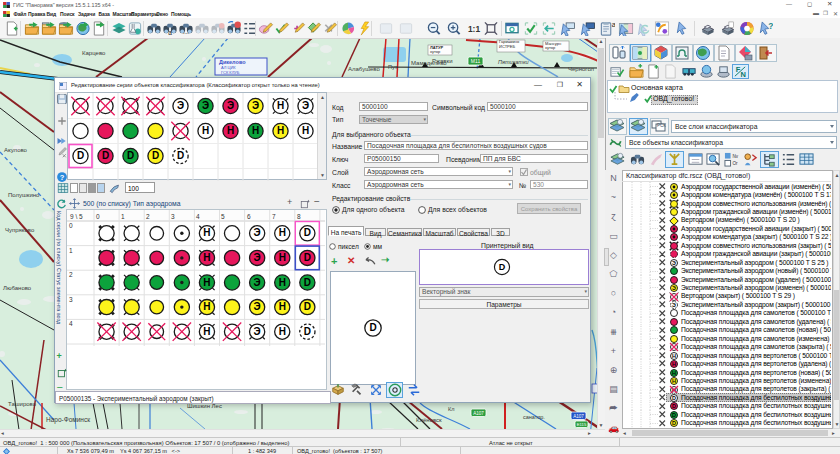 This screenshot has height=454, width=840. What do you see at coordinates (507, 46) in the screenshot?
I see `svg-text: ИСТРЕБ` at bounding box center [507, 46].